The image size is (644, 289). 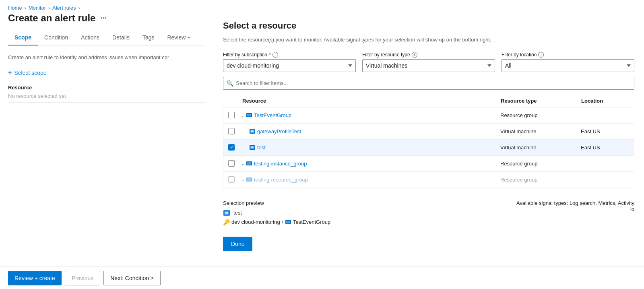 I want to click on selection-row: Selection preview test 🔑 dev cloud-monit…, so click(x=429, y=213).